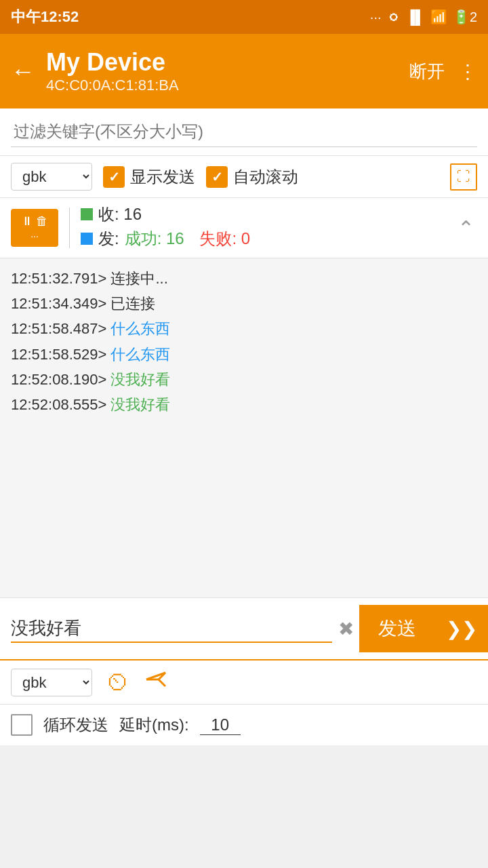  What do you see at coordinates (217, 177) in the screenshot?
I see `auto-scroll-checkbox` at bounding box center [217, 177].